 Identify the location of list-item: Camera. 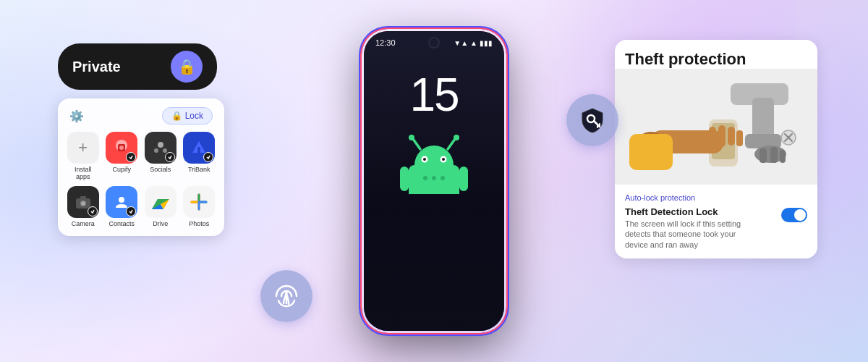
(83, 207).